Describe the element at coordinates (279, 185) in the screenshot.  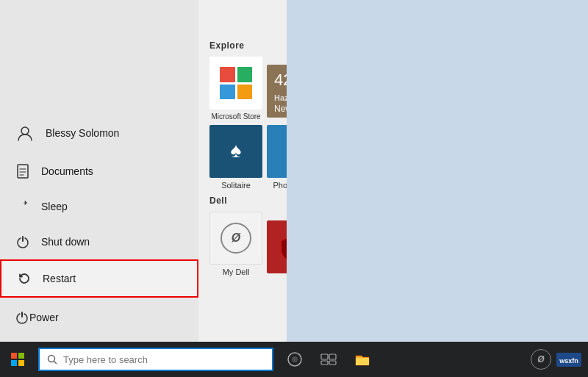
I see `phonelink-label: Phone Link` at that location.